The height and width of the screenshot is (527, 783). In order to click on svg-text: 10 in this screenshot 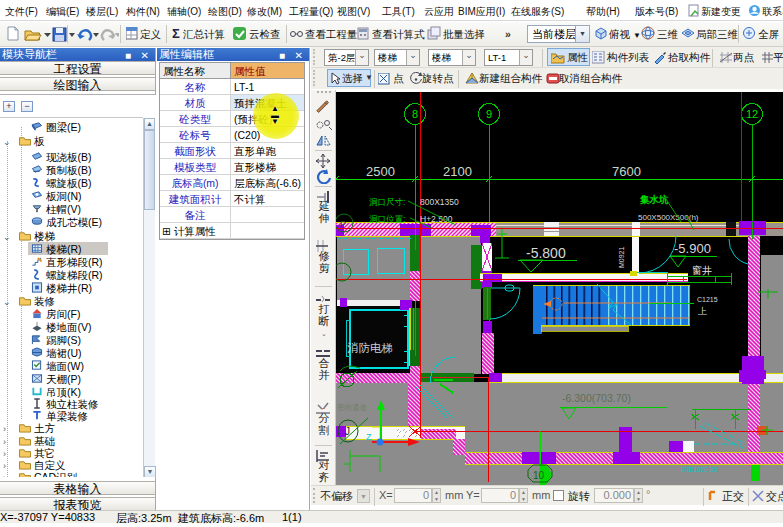, I will do `click(539, 476)`.